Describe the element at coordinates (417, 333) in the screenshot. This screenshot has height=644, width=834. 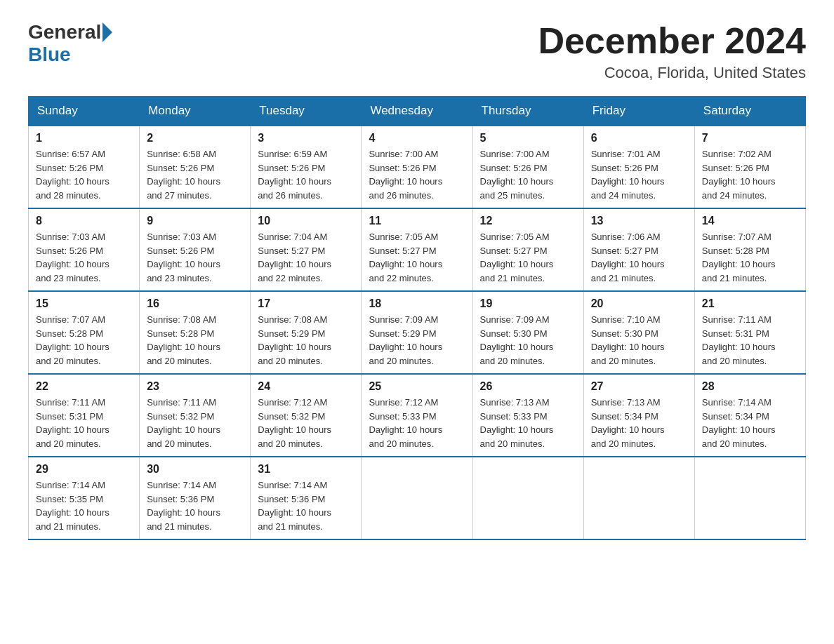
I see `calendar-cell: 18Sunrise: 7:09 AMSunset: 5:29 PMDayligh…` at that location.